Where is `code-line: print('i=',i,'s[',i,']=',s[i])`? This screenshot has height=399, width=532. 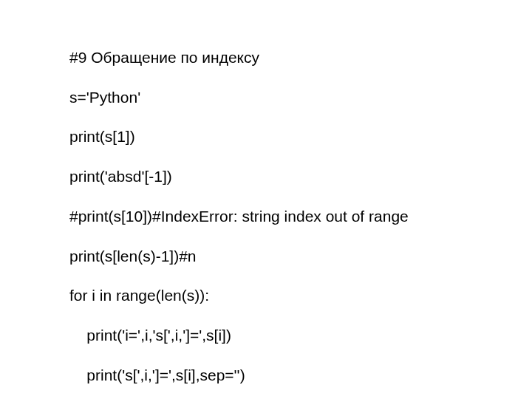 code-line: print('i=',i,'s[',i,']=',s[i]) is located at coordinates (301, 335).